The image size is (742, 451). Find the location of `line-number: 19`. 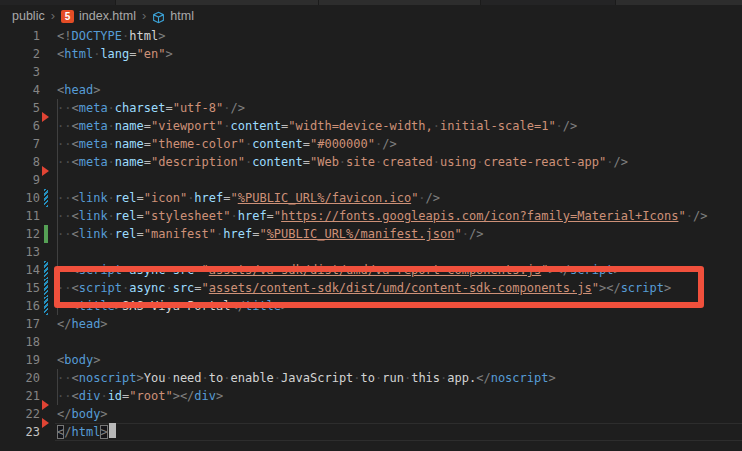

line-number: 19 is located at coordinates (20, 360).